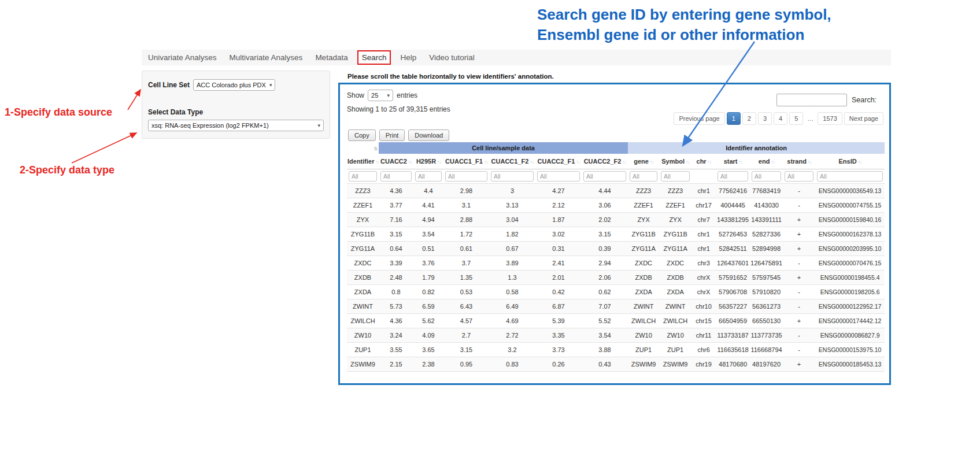 This screenshot has height=459, width=980. I want to click on cell: ENSG00000185453.13, so click(850, 364).